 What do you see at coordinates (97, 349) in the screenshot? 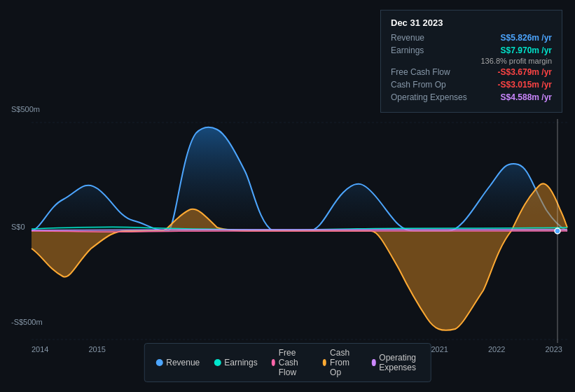
I see `x-label-2015: 2015` at bounding box center [97, 349].